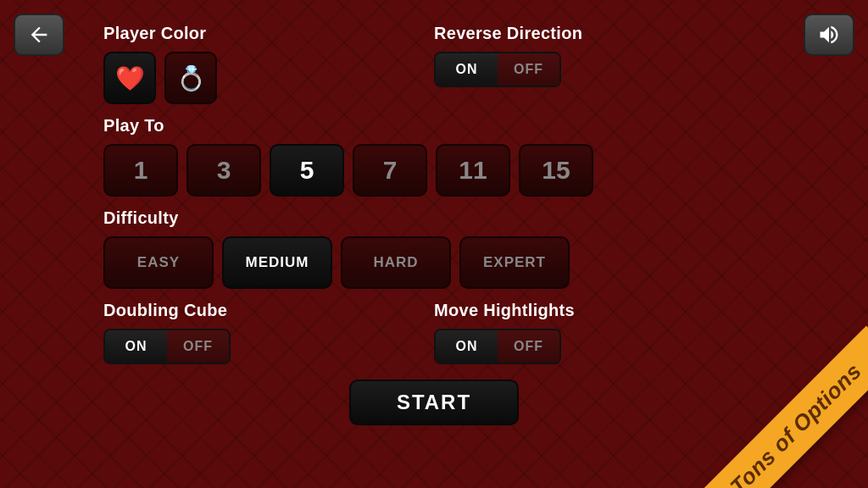 The height and width of the screenshot is (488, 868). I want to click on difficulty-section: Difficulty EASY MEDIUM HARD EXPERT, so click(434, 249).